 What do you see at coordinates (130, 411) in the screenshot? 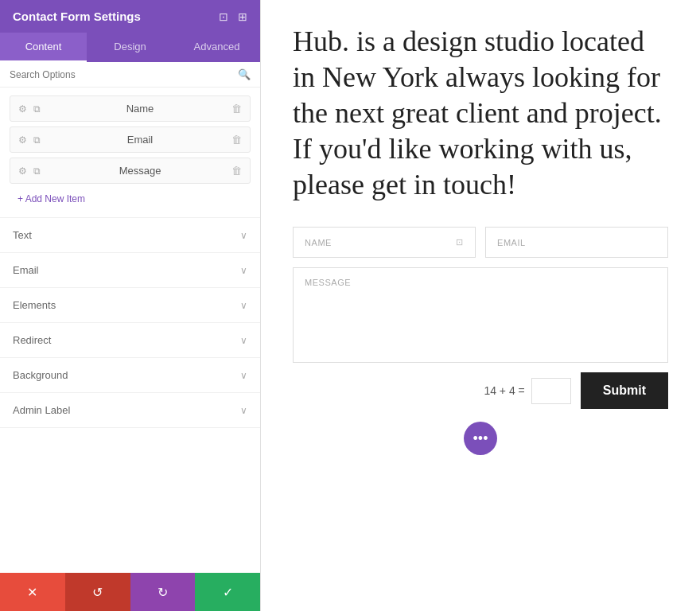
I see `accordion-header-admin-label: Admin Label ∨` at bounding box center [130, 411].